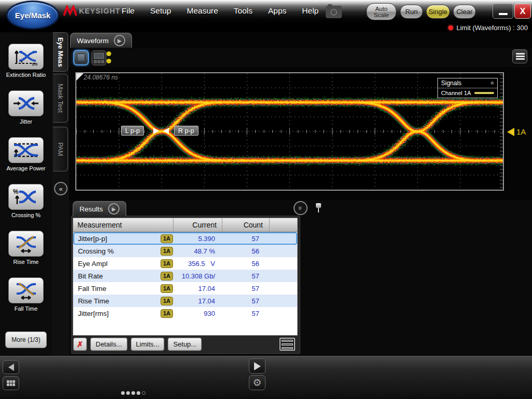 This screenshot has height=399, width=532. I want to click on tab-eye-meas: Eye Meas, so click(60, 52).